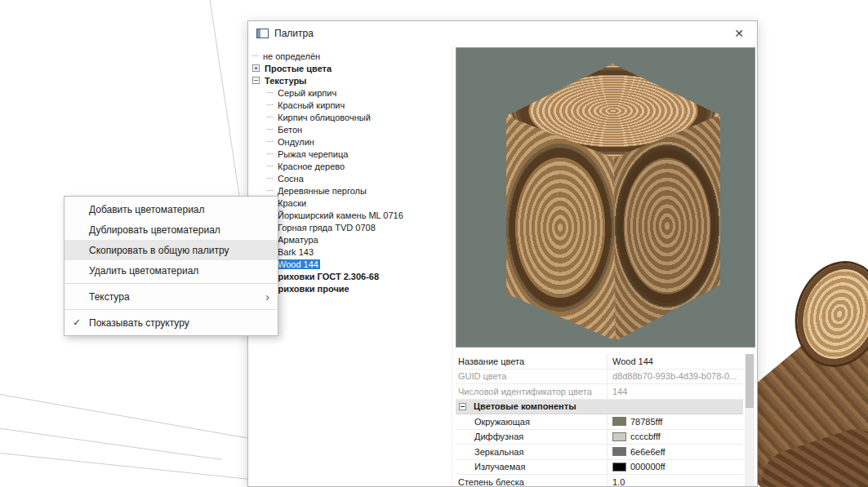 The image size is (868, 487). I want to click on menu-item-label: Показывать структуру, so click(180, 323).